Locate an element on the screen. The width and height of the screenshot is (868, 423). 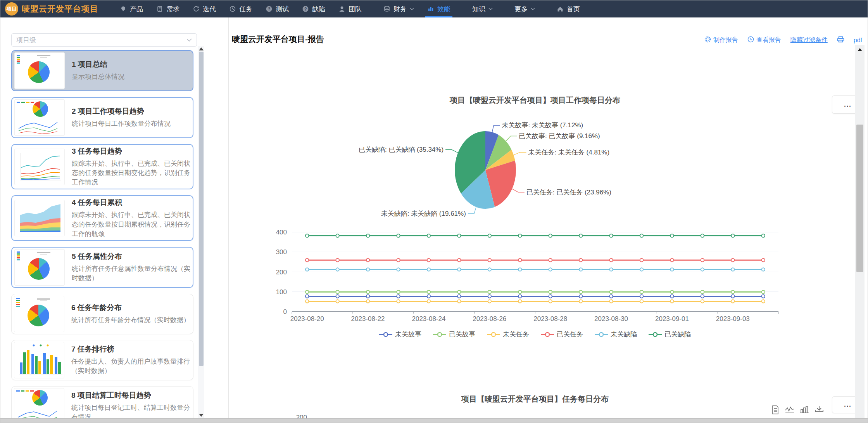
legend-item: 未关任务 is located at coordinates (508, 335).